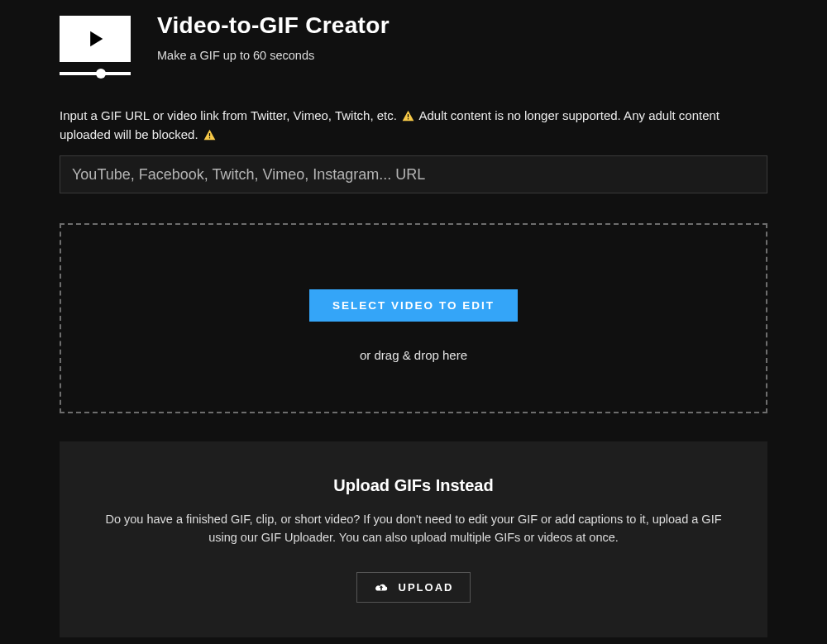 The width and height of the screenshot is (827, 644). I want to click on page-subtitle: Make a GIF up to 60 seconds, so click(273, 55).